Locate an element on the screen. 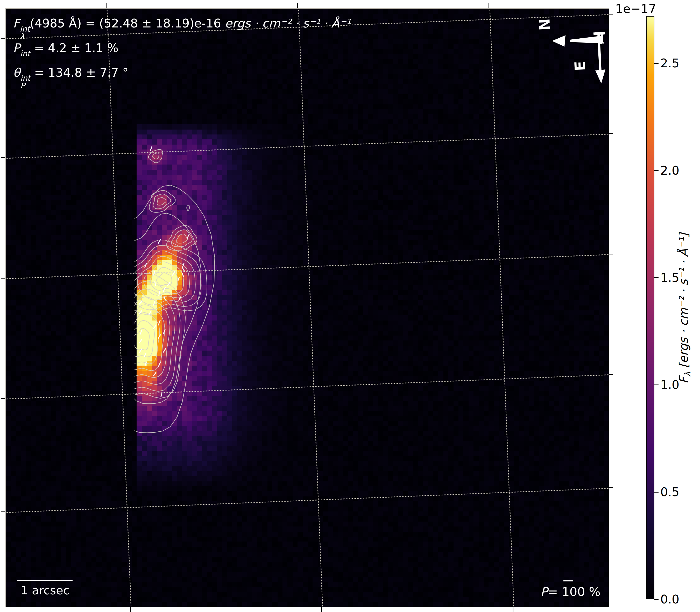 The height and width of the screenshot is (612, 700). theta-symbol: θ is located at coordinates (16, 72).